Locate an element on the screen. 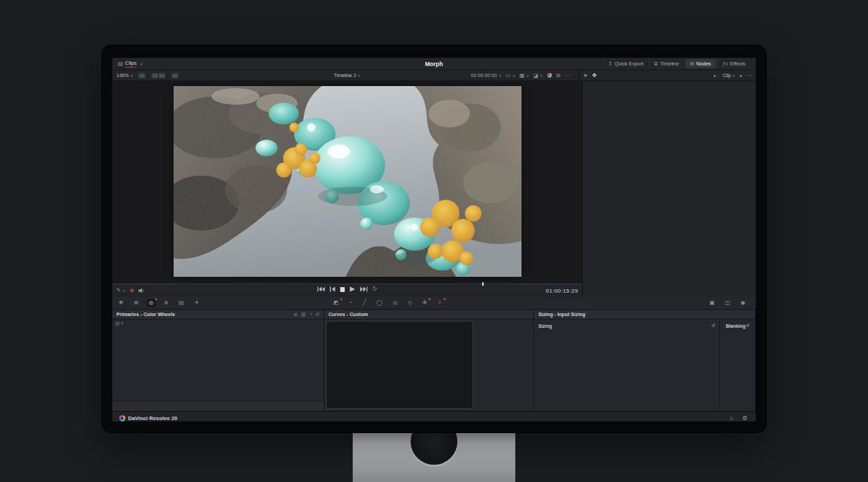 This screenshot has width=868, height=482. zoom-level-dropdown: 145%∨ is located at coordinates (125, 76).